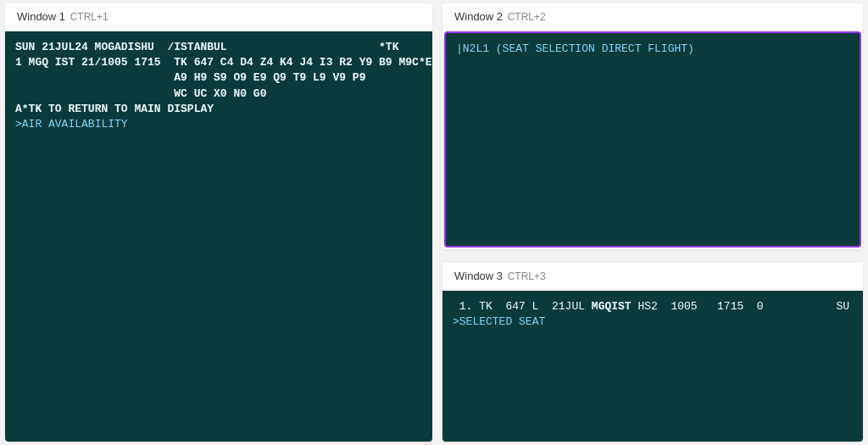 The image size is (868, 445). I want to click on window-3-header: Window 3 CTRL+3, so click(653, 276).